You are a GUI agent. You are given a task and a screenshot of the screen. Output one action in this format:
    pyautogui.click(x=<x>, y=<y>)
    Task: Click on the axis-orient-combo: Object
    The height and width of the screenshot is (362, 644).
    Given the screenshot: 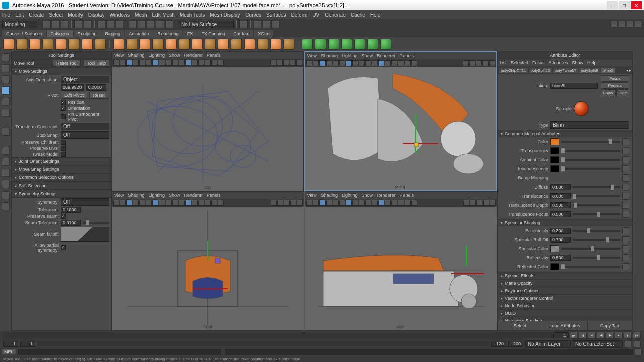 What is the action you would take?
    pyautogui.click(x=85, y=79)
    